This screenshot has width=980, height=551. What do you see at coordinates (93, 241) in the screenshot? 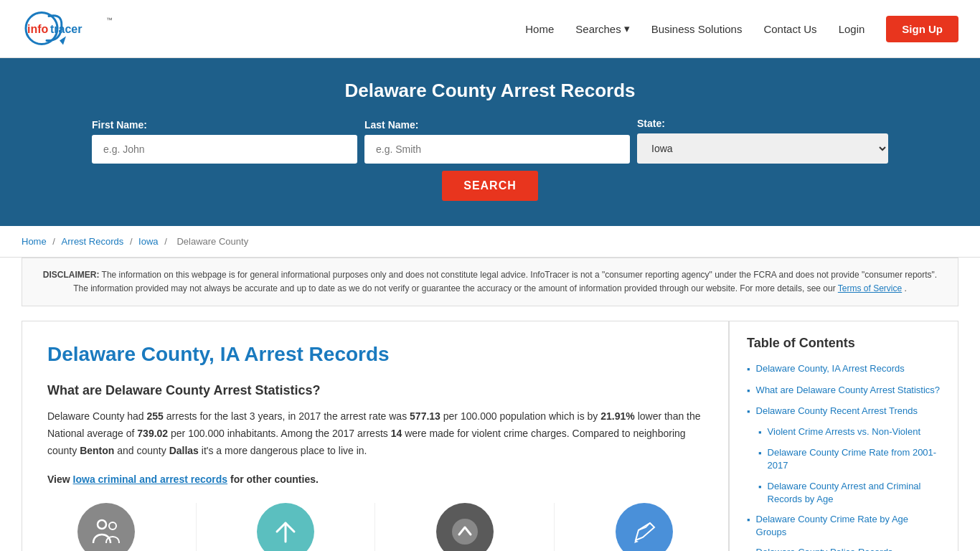
I see `breadcrumb-arrest-records: Arrest Records` at bounding box center [93, 241].